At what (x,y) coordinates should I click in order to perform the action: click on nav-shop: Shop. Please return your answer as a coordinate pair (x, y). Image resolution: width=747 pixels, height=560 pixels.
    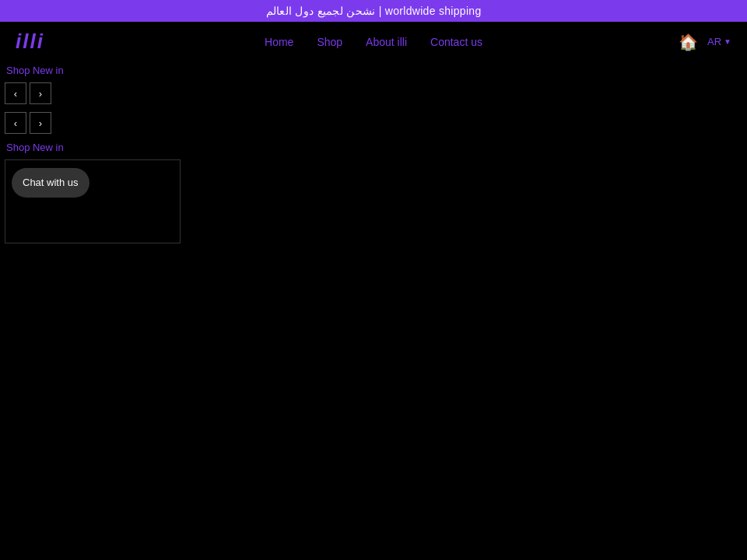
    Looking at the image, I should click on (330, 42).